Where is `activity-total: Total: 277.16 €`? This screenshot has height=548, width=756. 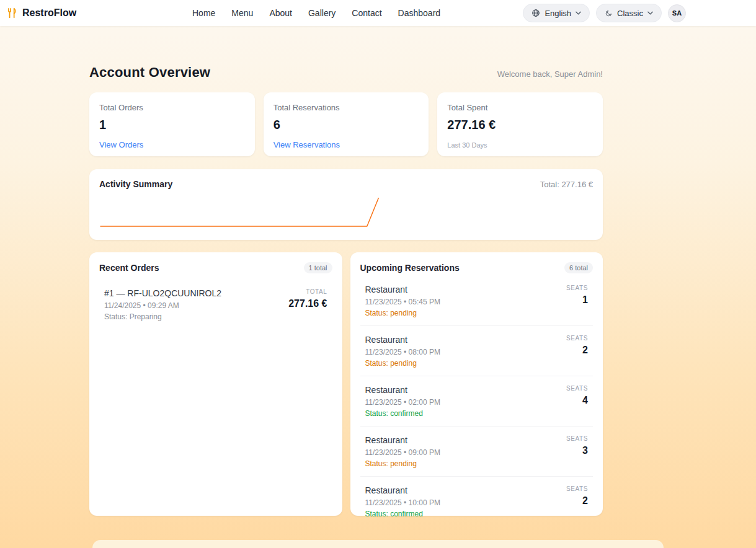 activity-total: Total: 277.16 € is located at coordinates (567, 185).